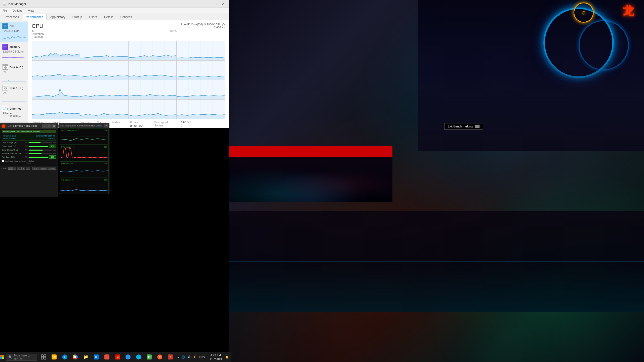 This screenshot has height=362, width=644. Describe the element at coordinates (38, 146) in the screenshot. I see `power-limit-fill` at that location.